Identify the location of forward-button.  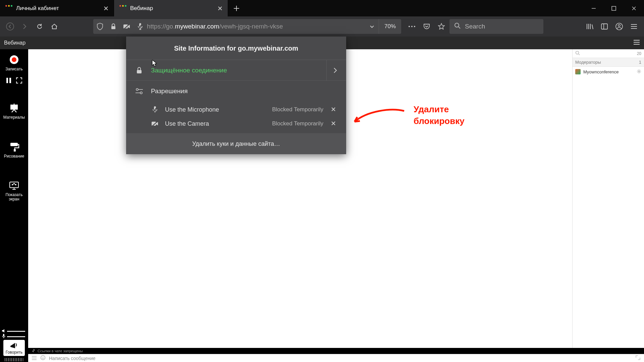
(25, 26).